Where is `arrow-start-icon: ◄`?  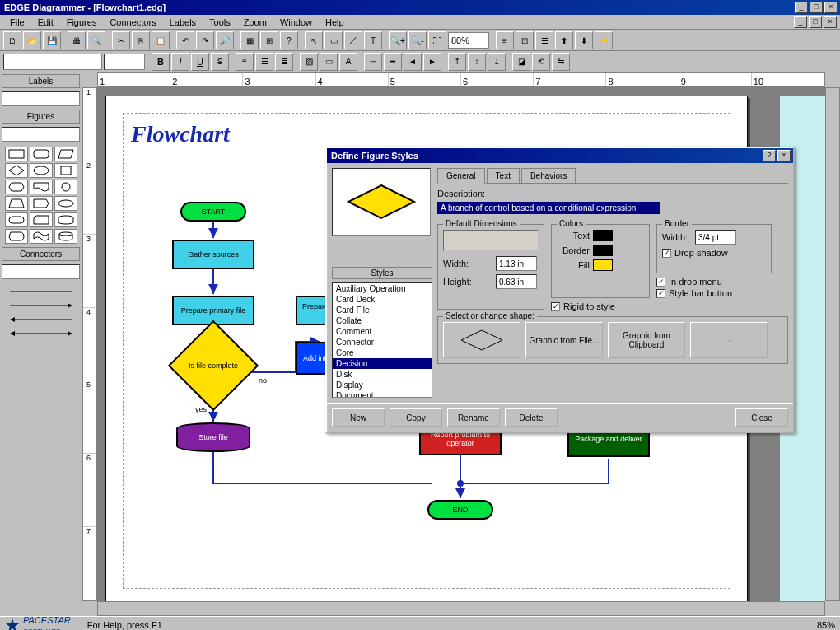 arrow-start-icon: ◄ is located at coordinates (413, 62).